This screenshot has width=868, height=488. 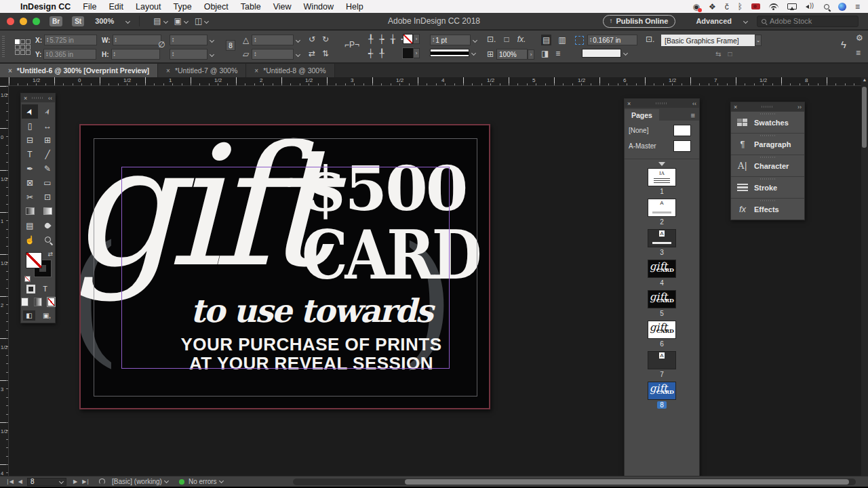 I want to click on select-container-button: ⌐P¬, so click(x=352, y=45).